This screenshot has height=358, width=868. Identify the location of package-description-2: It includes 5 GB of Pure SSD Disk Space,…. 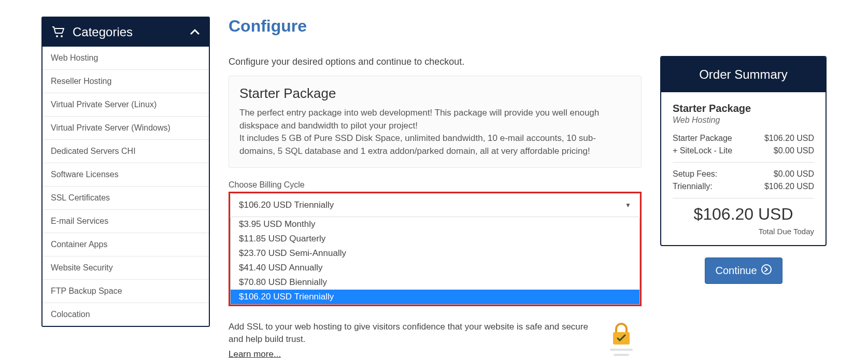
(435, 145).